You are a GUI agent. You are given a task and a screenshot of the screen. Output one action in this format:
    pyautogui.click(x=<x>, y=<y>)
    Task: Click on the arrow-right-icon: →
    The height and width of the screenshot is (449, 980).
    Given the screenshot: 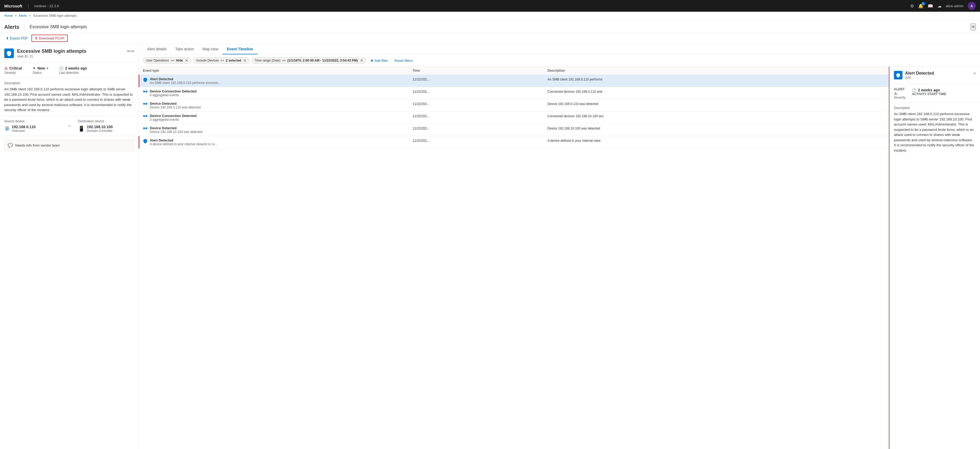 What is the action you would take?
    pyautogui.click(x=69, y=126)
    